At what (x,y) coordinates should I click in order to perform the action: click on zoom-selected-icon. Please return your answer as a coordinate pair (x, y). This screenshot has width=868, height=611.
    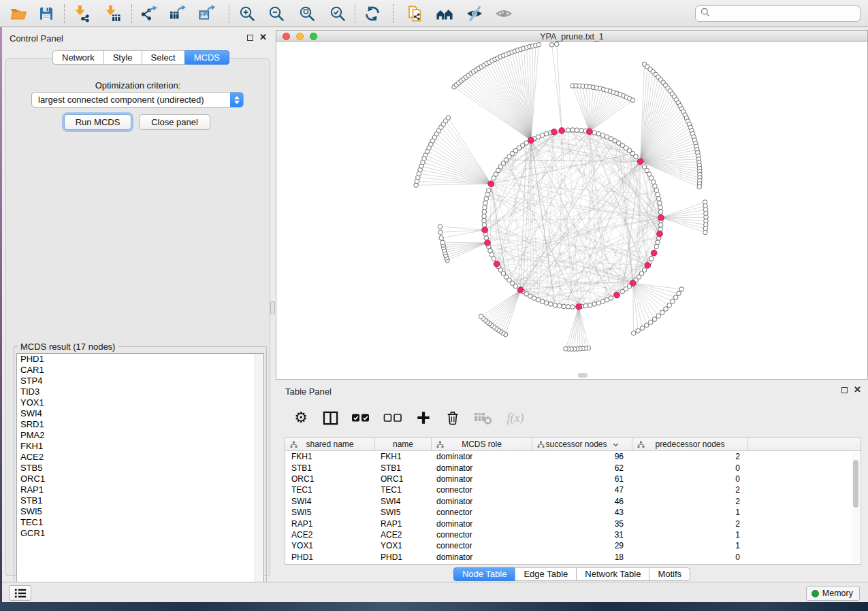
    Looking at the image, I should click on (338, 14).